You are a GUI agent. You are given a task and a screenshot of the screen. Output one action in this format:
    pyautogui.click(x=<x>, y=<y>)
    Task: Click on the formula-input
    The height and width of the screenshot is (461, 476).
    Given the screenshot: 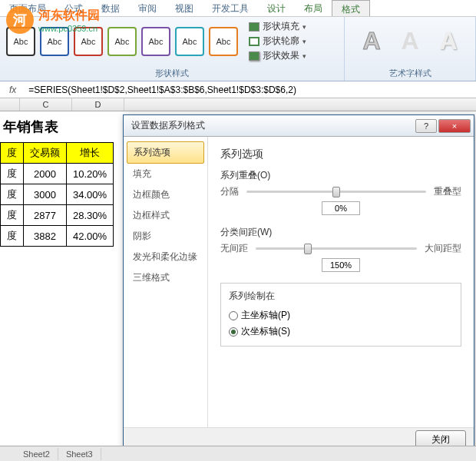 What is the action you would take?
    pyautogui.click(x=250, y=90)
    